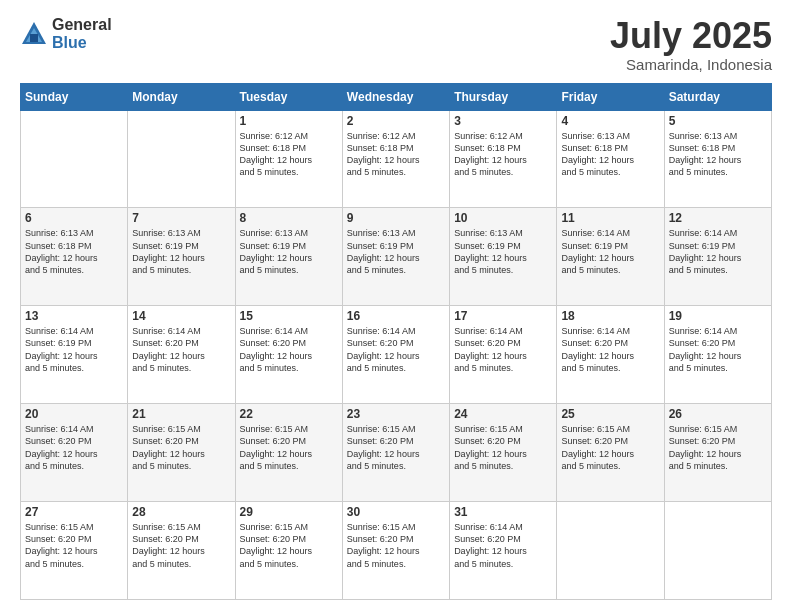 The image size is (792, 612). Describe the element at coordinates (610, 257) in the screenshot. I see `table-row: 11Sunrise: 6:14 AM Sunset: 6:19 PM Dayli…` at that location.